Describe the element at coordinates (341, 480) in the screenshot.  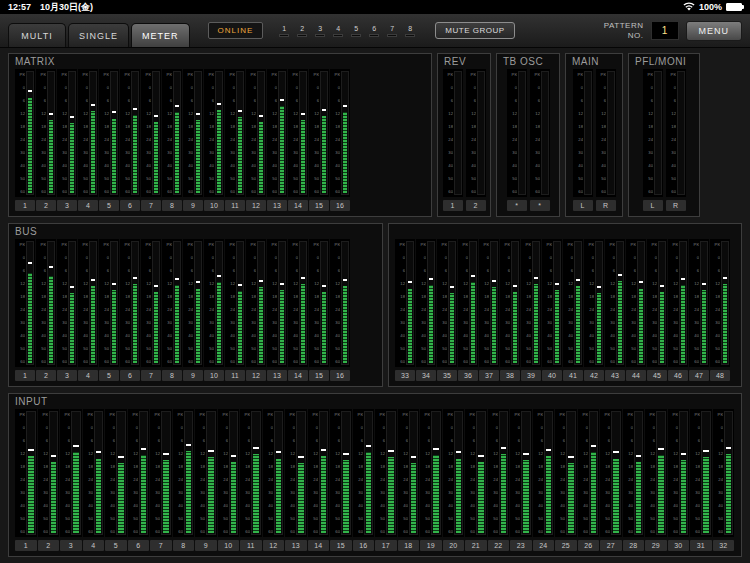
I see `meter-input-15: PK061218243040506015` at that location.